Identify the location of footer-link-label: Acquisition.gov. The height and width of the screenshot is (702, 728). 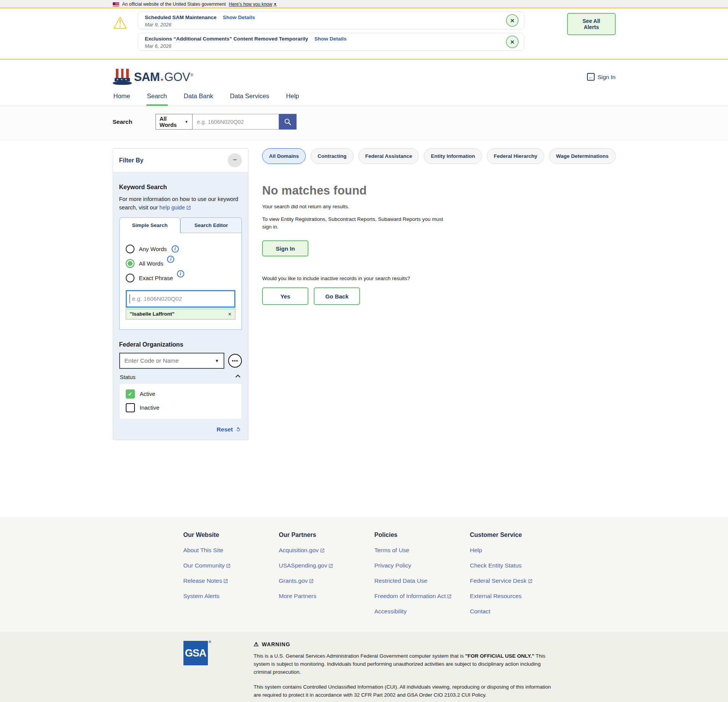
(299, 550).